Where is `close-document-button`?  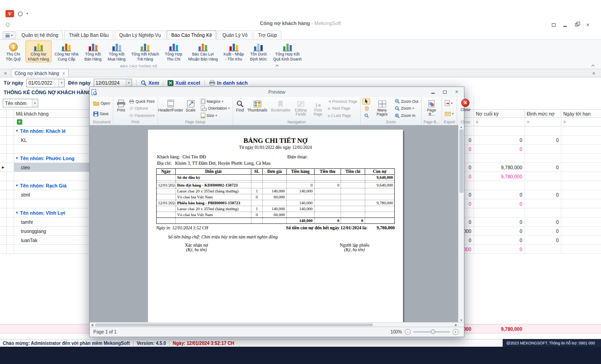
close-document-button is located at coordinates (594, 73).